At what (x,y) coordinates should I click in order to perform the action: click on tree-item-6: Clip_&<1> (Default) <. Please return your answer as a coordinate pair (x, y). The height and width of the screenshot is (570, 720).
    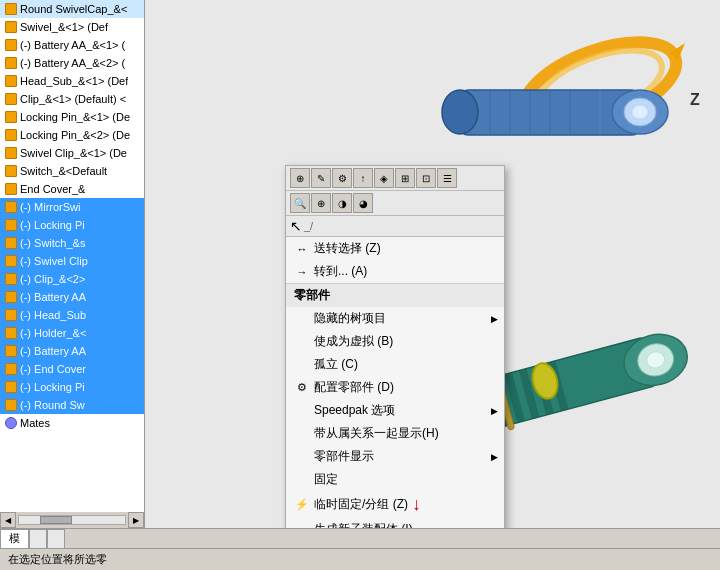
    Looking at the image, I should click on (72, 99).